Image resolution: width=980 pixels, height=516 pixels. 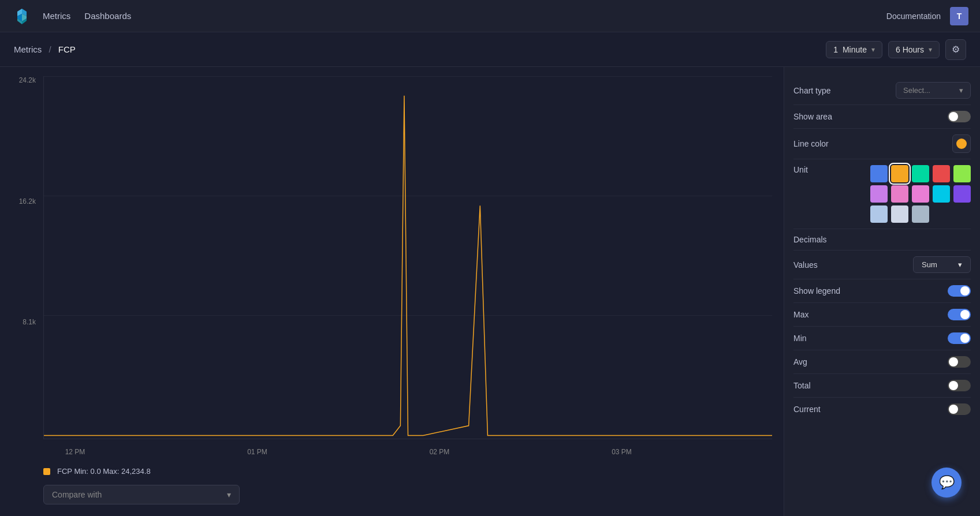 I want to click on max-toggle-knob, so click(x=965, y=315).